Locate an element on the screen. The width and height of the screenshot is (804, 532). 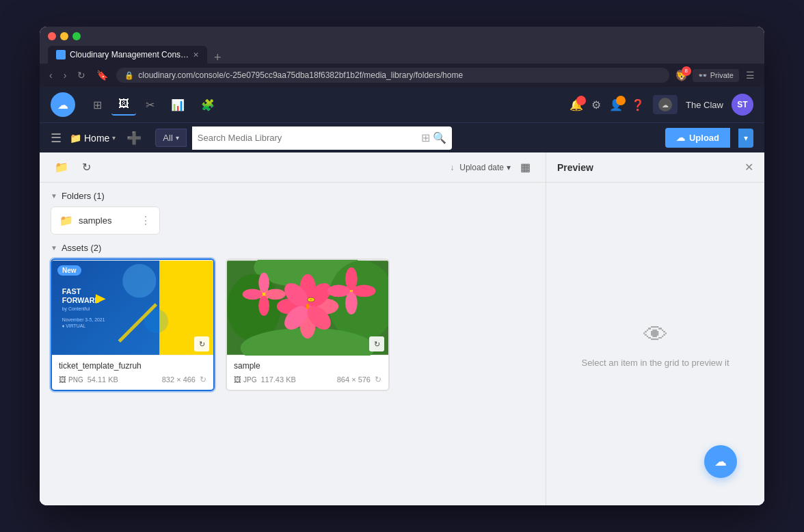
user-avatar: ST is located at coordinates (742, 105).